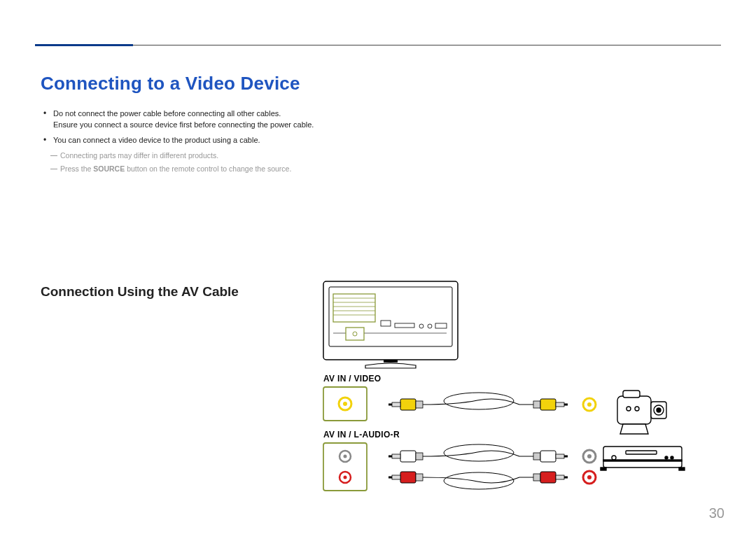  What do you see at coordinates (589, 477) in the screenshot?
I see `device-jack-red` at bounding box center [589, 477].